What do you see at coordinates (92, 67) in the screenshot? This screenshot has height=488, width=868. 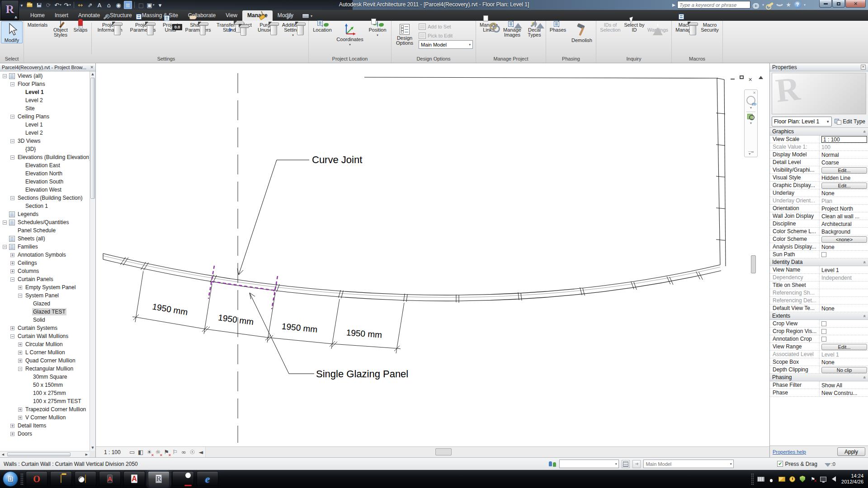 I see `project-browser-close-icon: ✕` at bounding box center [92, 67].